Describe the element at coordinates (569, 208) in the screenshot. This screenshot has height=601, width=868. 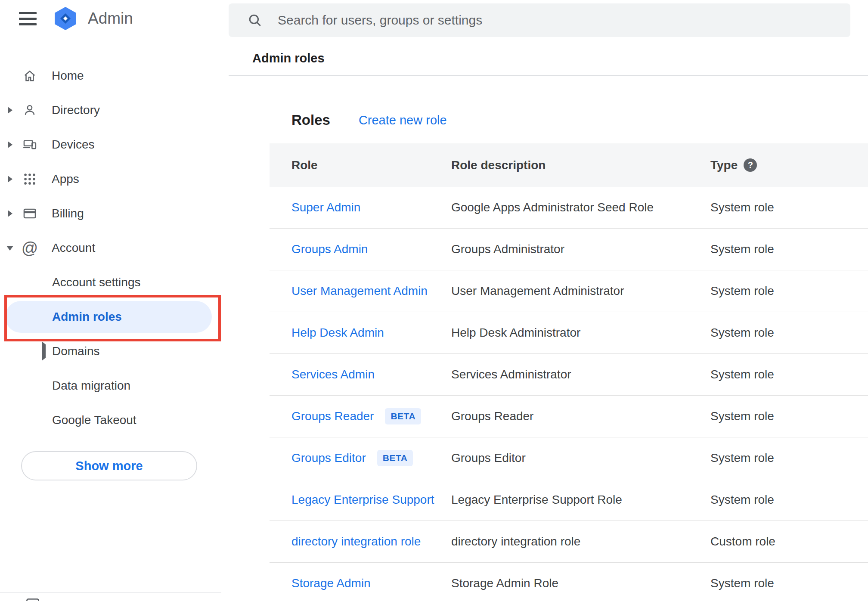
I see `table-row: Super Admin Google Apps Administrator Se…` at that location.